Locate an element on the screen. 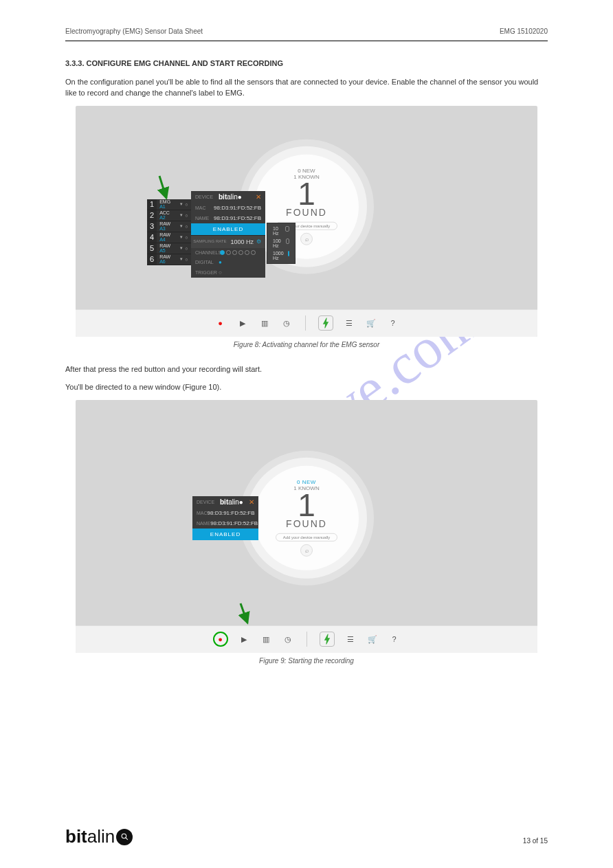 This screenshot has width=613, height=868. record-button: ● is located at coordinates (221, 323).